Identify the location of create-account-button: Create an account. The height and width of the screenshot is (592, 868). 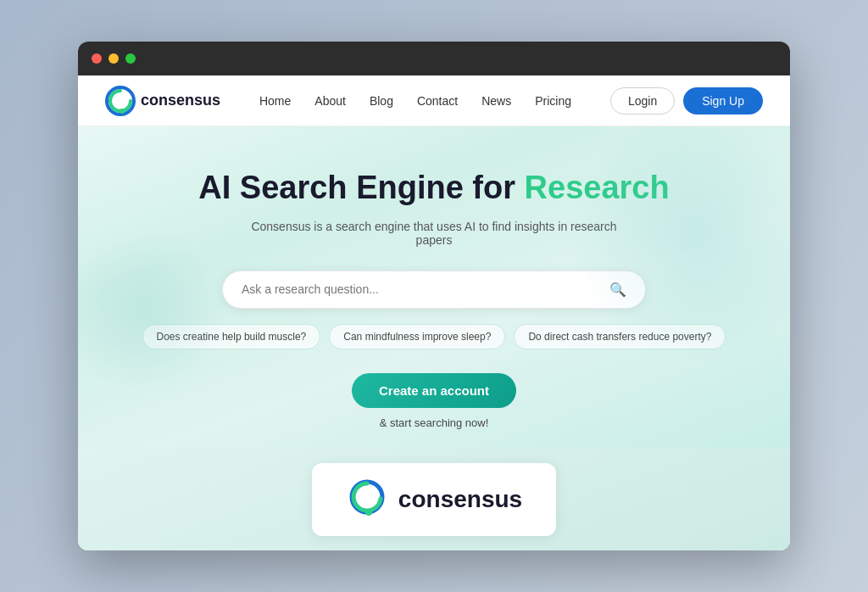
(434, 390).